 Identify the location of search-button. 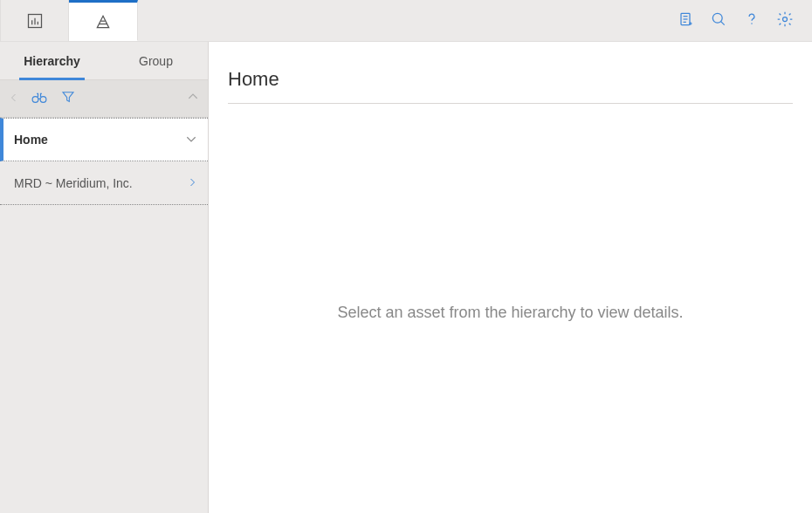
(719, 21).